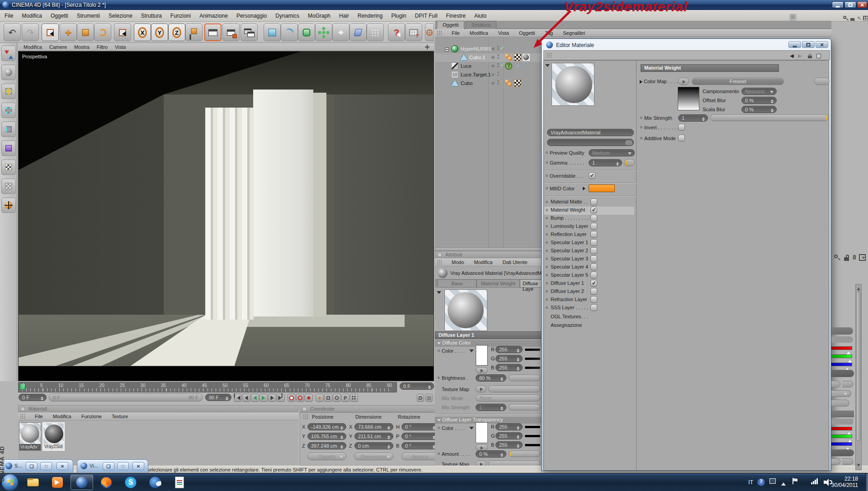 The width and height of the screenshot is (868, 491). What do you see at coordinates (160, 33) in the screenshot?
I see `lock-y-icon: Y` at bounding box center [160, 33].